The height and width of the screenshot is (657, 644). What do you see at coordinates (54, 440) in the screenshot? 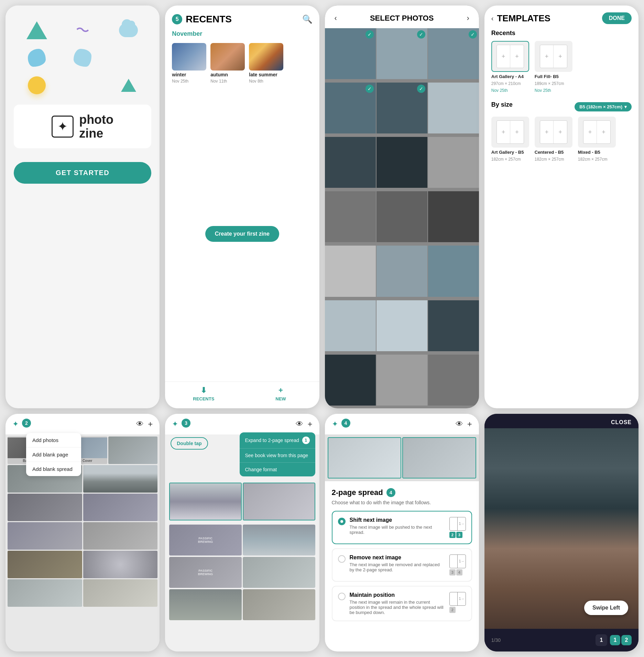
I see `menu-add-photos: Add photos` at bounding box center [54, 440].